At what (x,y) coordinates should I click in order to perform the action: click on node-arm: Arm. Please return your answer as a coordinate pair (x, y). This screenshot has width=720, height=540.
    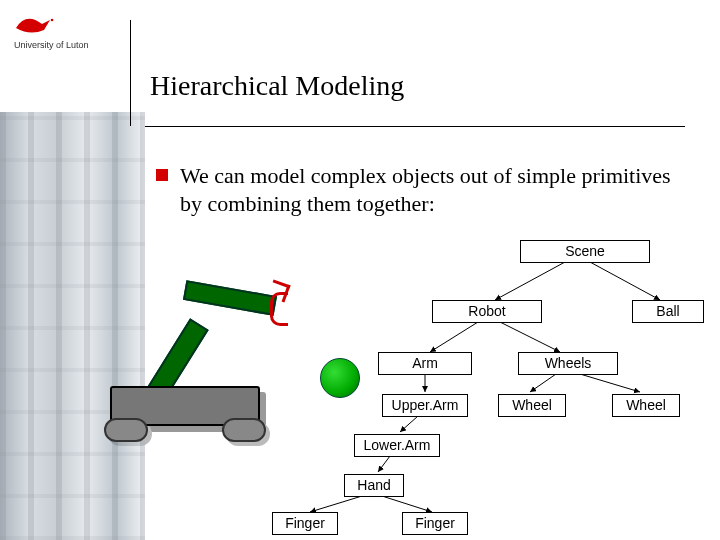
    Looking at the image, I should click on (425, 364).